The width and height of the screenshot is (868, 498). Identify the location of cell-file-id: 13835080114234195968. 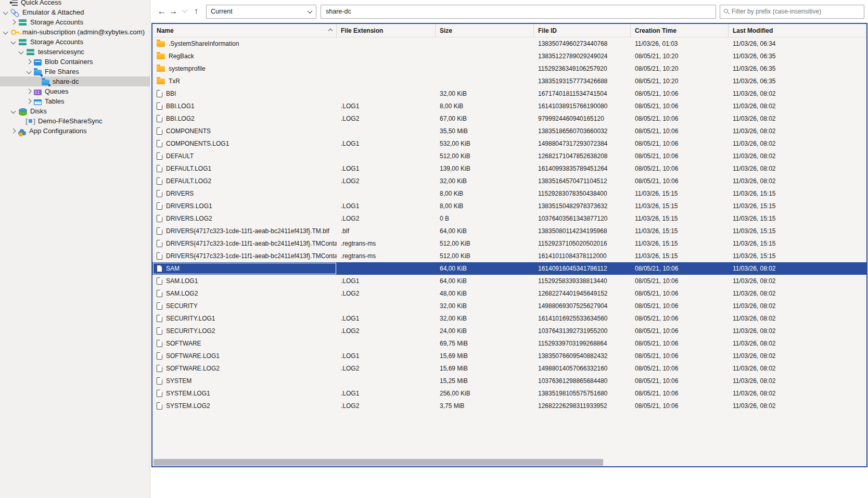
(582, 231).